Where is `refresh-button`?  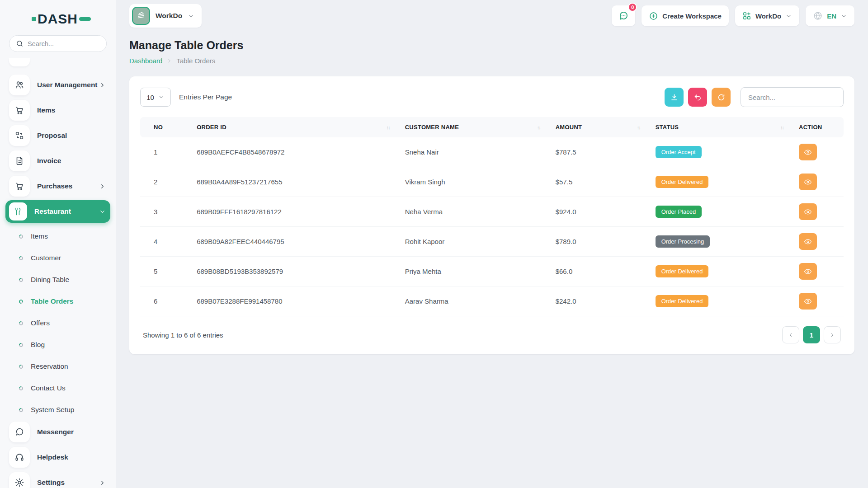
refresh-button is located at coordinates (721, 97).